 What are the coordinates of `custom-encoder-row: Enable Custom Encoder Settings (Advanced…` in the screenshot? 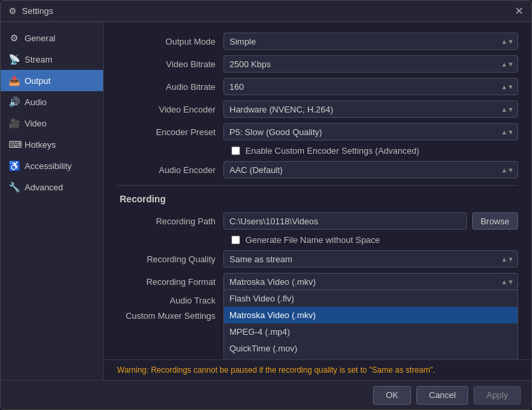 It's located at (318, 150).